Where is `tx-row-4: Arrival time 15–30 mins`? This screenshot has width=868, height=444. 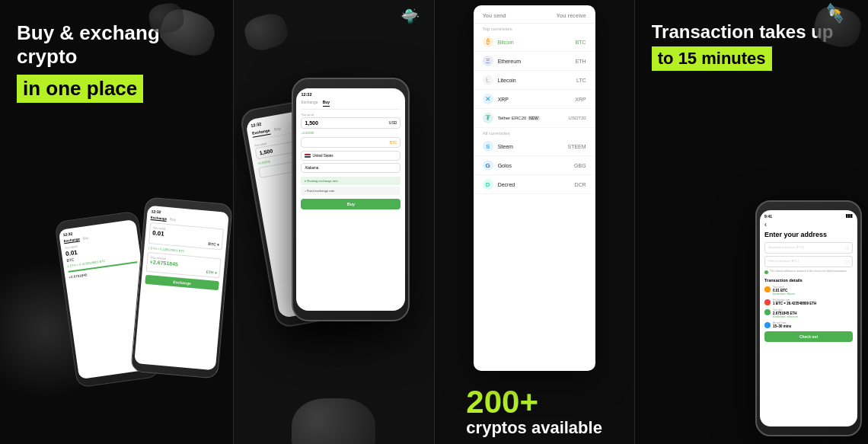 tx-row-4: Arrival time 15–30 mins is located at coordinates (809, 324).